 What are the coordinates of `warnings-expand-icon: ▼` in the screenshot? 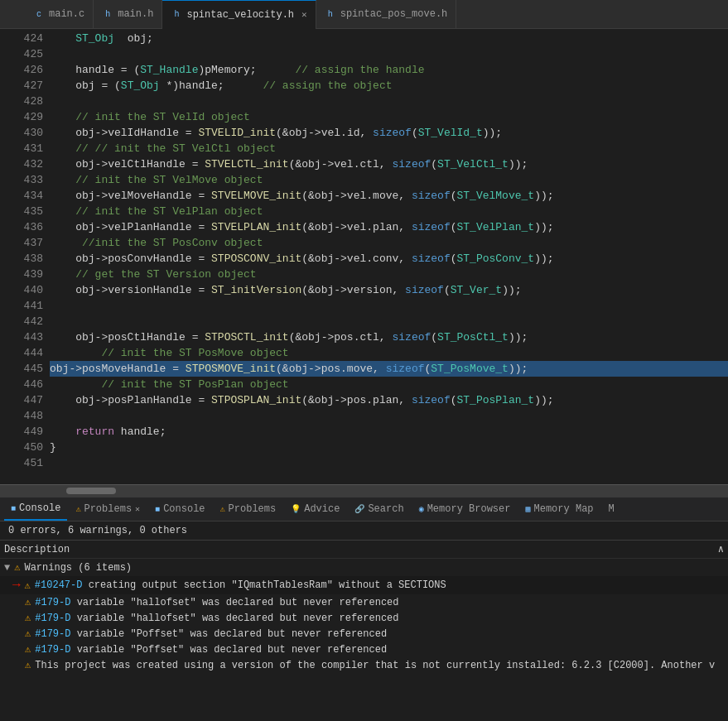 It's located at (7, 568).